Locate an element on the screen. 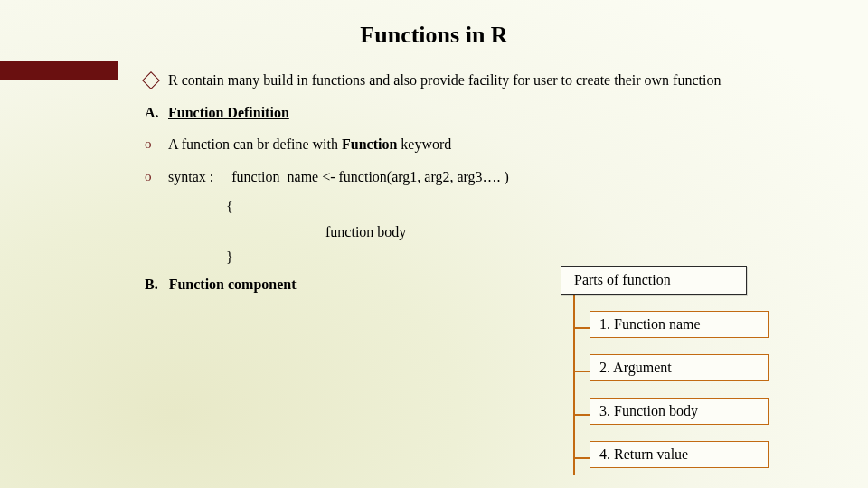  section-b-heading: Function component is located at coordinates (233, 284).